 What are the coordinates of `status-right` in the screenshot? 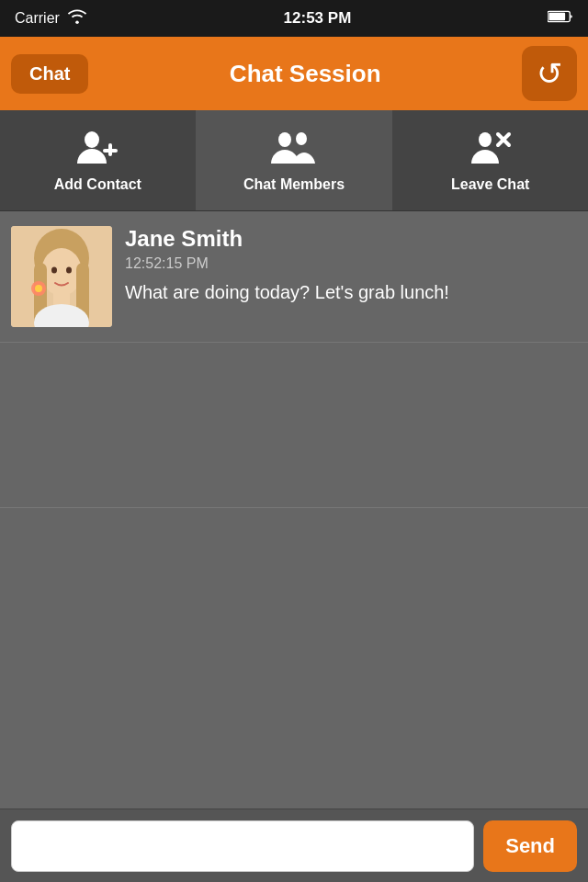 It's located at (560, 18).